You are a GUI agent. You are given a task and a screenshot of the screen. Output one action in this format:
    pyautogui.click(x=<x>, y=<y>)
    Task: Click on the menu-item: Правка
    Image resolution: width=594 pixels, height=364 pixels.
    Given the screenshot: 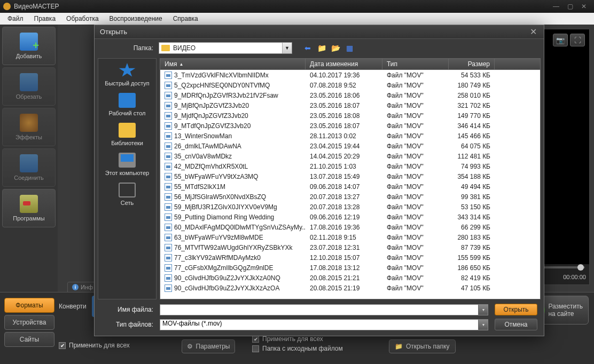 What is the action you would take?
    pyautogui.click(x=45, y=19)
    